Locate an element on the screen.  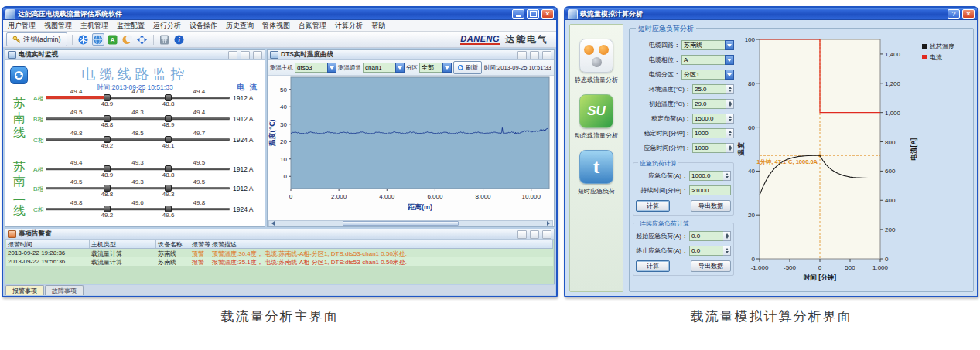
input-field: >1000 is located at coordinates (710, 190).